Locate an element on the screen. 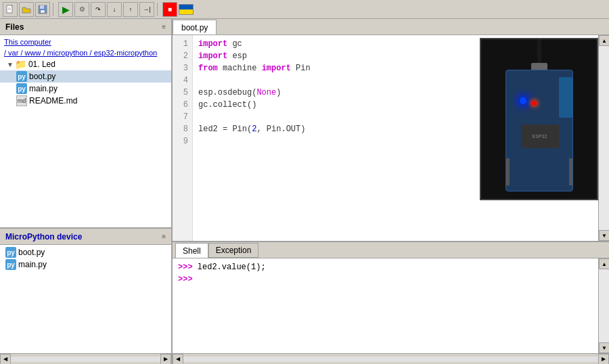  exception-tab-label: Exception is located at coordinates (234, 250).